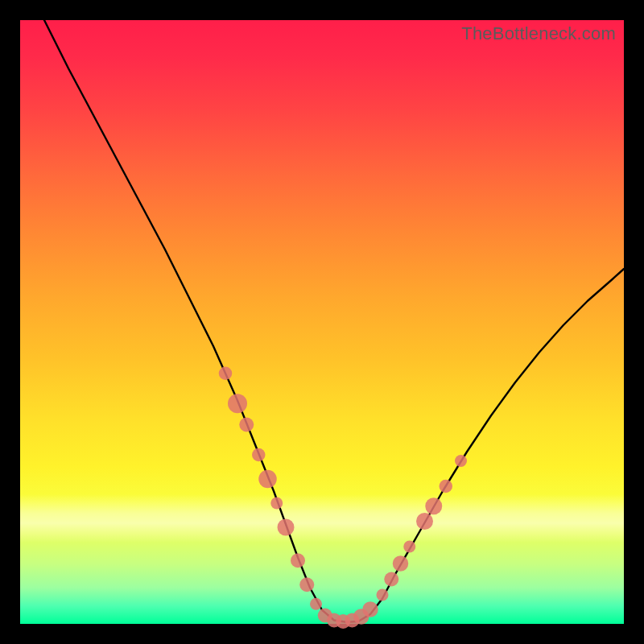 This screenshot has height=644, width=644. What do you see at coordinates (539, 34) in the screenshot?
I see `watermark-text: TheBottleneck.com` at bounding box center [539, 34].